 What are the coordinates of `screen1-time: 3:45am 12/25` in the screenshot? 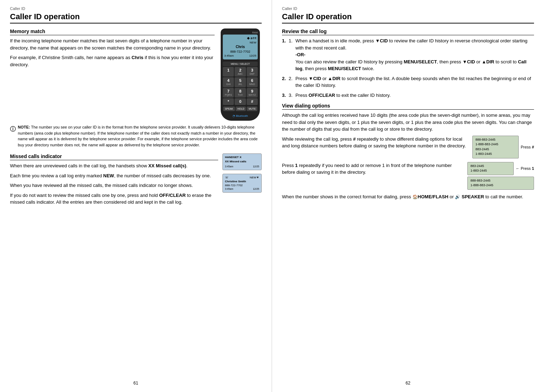 It's located at (242, 167).